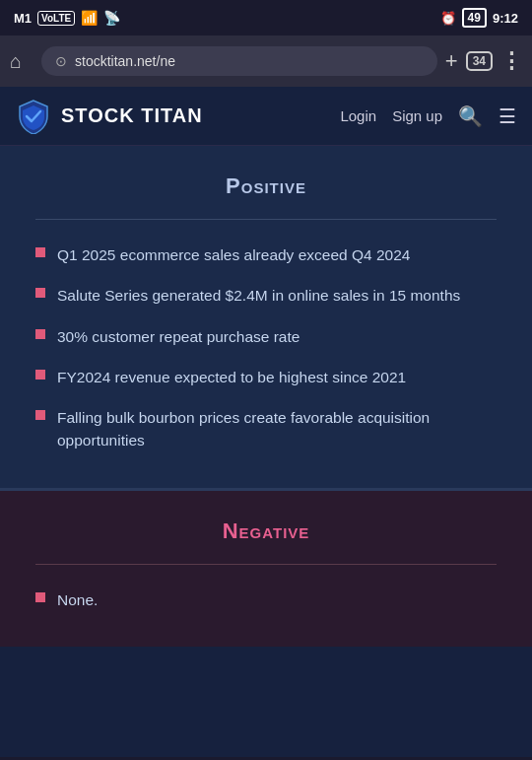 This screenshot has height=760, width=532. I want to click on list-item-text: Q1 2025 ecommerce sales already exceed Q…, so click(233, 254).